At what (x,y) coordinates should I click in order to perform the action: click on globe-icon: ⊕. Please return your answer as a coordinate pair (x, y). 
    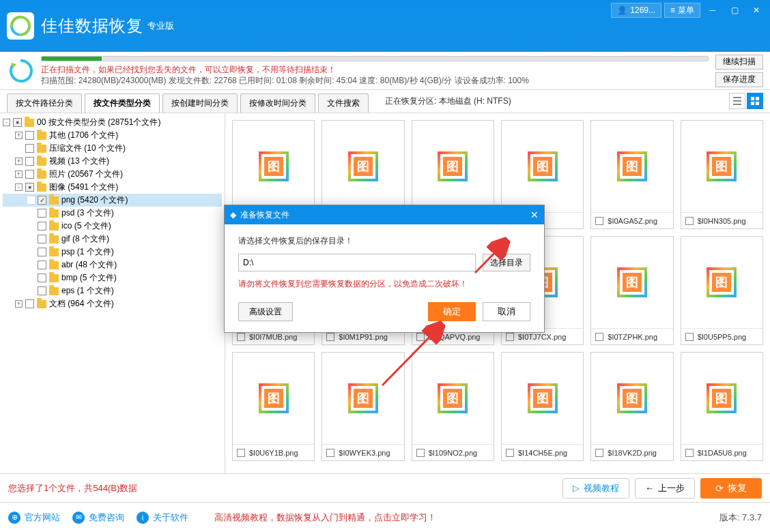
    Looking at the image, I should click on (14, 518).